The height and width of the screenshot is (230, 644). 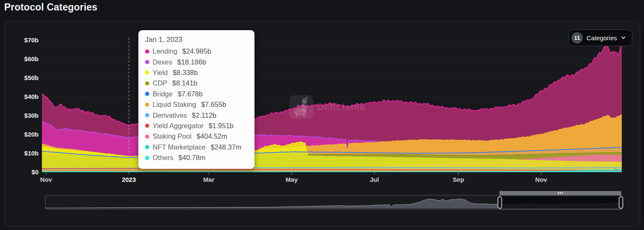 What do you see at coordinates (192, 62) in the screenshot?
I see `tooltip-series-value: $18.186b` at bounding box center [192, 62].